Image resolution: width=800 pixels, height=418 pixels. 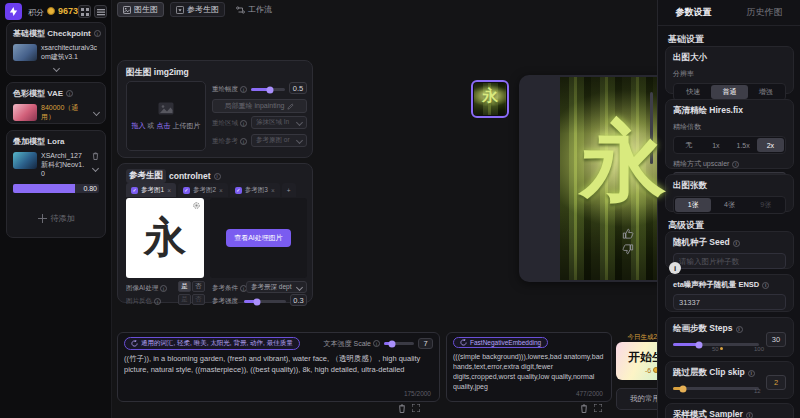 I want to click on steps-label: 绘画步数 Steps, so click(x=703, y=329).